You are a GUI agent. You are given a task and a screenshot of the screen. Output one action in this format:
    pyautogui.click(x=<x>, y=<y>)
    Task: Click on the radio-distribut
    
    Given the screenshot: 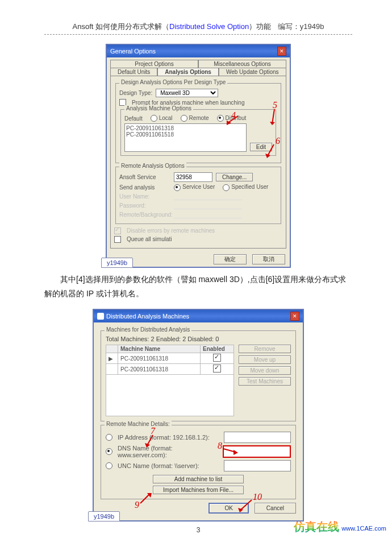 What is the action you would take?
    pyautogui.click(x=220, y=118)
    